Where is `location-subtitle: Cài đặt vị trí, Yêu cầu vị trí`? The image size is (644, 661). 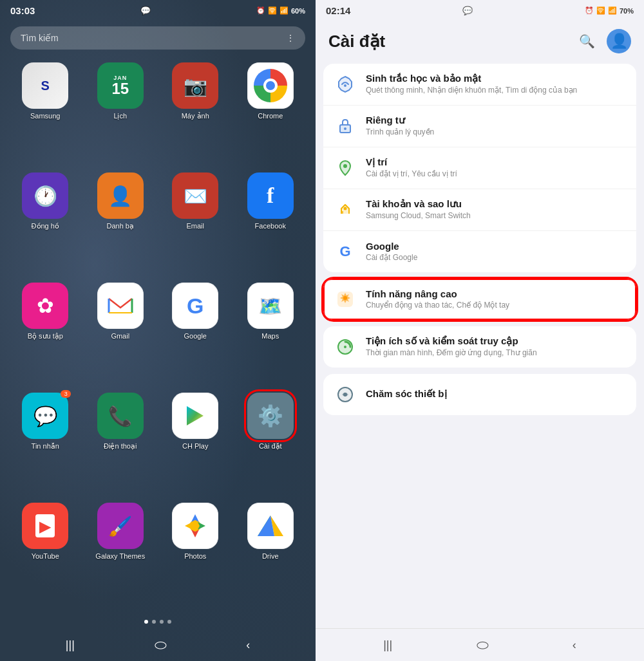 location-subtitle: Cài đặt vị trí, Yêu cầu vị trí is located at coordinates (496, 174).